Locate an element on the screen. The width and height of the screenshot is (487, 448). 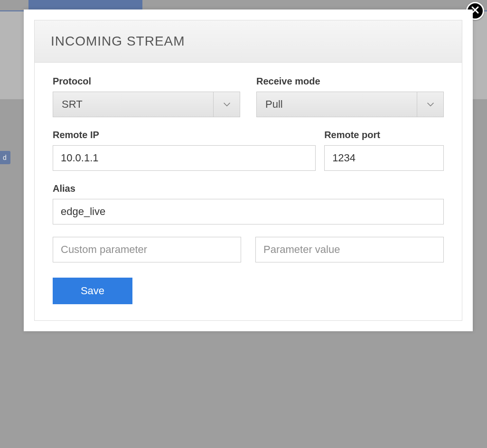
remote-ip-label: Remote IP is located at coordinates (184, 135).